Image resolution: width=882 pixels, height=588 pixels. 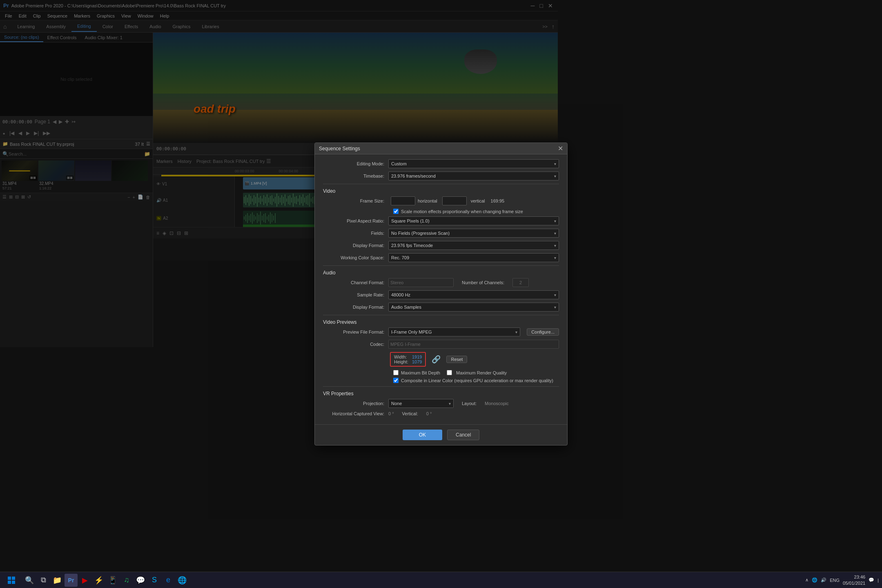 What do you see at coordinates (440, 332) in the screenshot?
I see `preview-file-format-row: Preview File Format: I-Frame Only MPEG ▾…` at bounding box center [440, 332].